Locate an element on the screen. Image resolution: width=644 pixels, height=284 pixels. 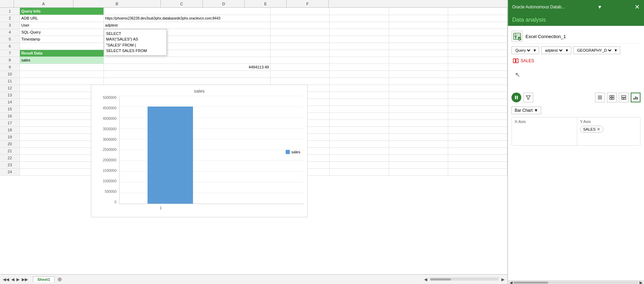
cell-e6 is located at coordinates (418, 46).